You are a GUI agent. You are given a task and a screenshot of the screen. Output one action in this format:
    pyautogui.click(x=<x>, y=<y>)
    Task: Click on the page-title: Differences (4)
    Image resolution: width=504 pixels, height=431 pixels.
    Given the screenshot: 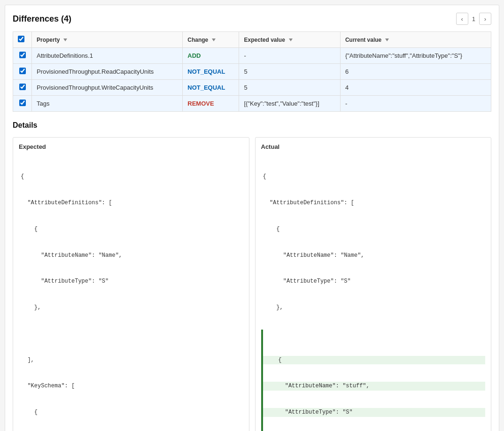 What is the action you would take?
    pyautogui.click(x=42, y=19)
    